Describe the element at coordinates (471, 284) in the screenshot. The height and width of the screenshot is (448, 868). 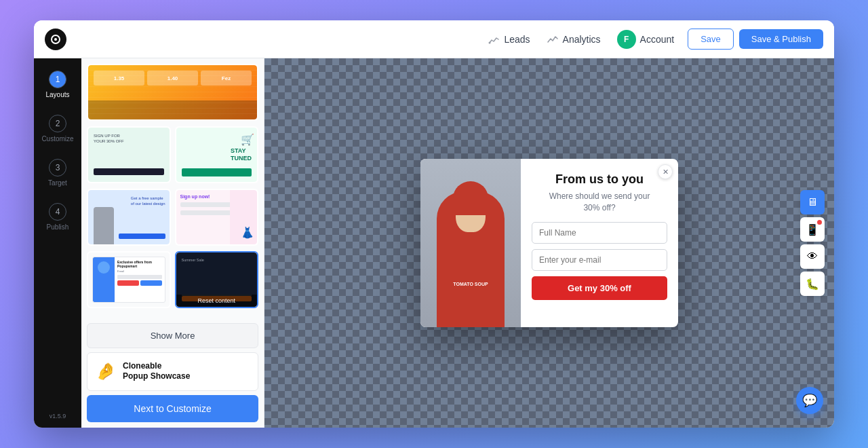
I see `popup-shirt-text: TOMATO SOUP` at that location.